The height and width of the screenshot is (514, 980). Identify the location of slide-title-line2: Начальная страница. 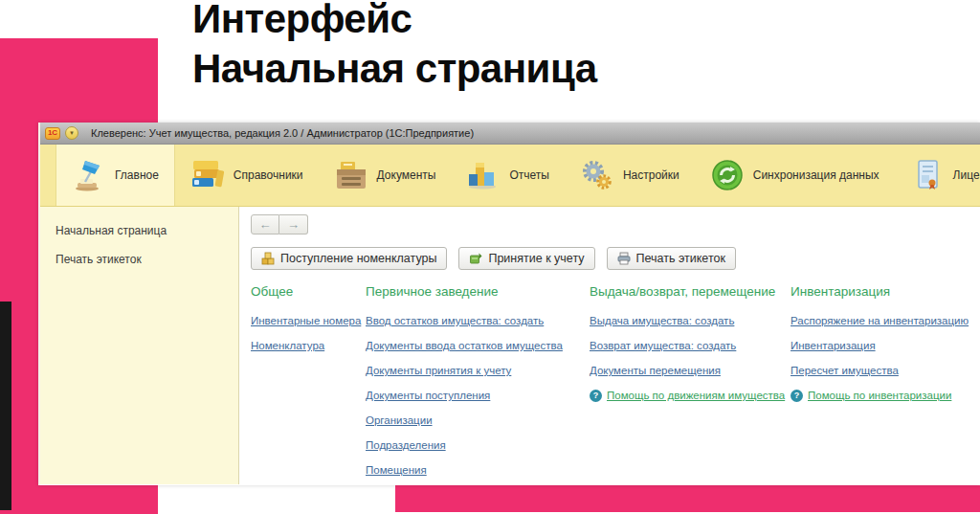
(394, 69).